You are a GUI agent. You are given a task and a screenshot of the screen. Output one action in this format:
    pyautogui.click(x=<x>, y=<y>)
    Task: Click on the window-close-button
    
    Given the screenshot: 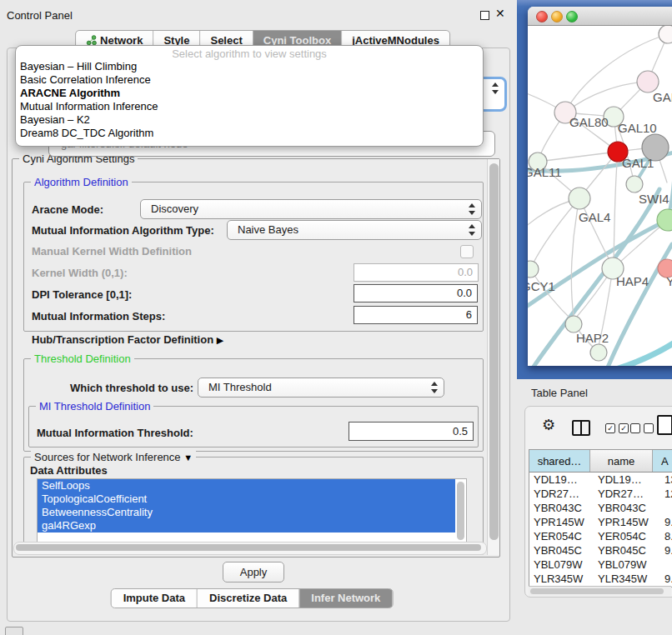 What is the action you would take?
    pyautogui.click(x=542, y=17)
    